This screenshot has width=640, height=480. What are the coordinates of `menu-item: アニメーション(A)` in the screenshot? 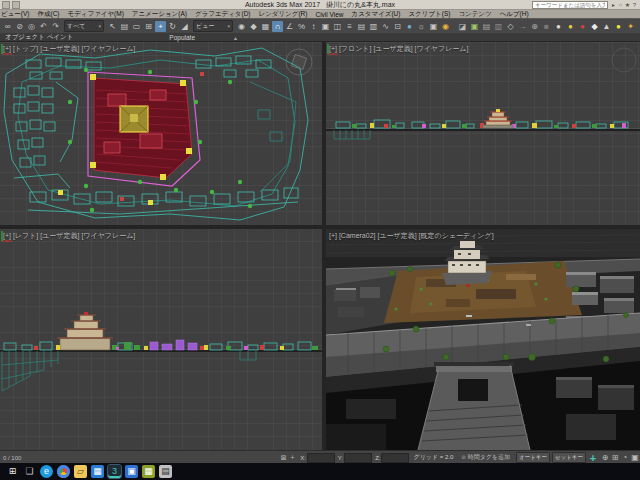 It's located at (160, 14).